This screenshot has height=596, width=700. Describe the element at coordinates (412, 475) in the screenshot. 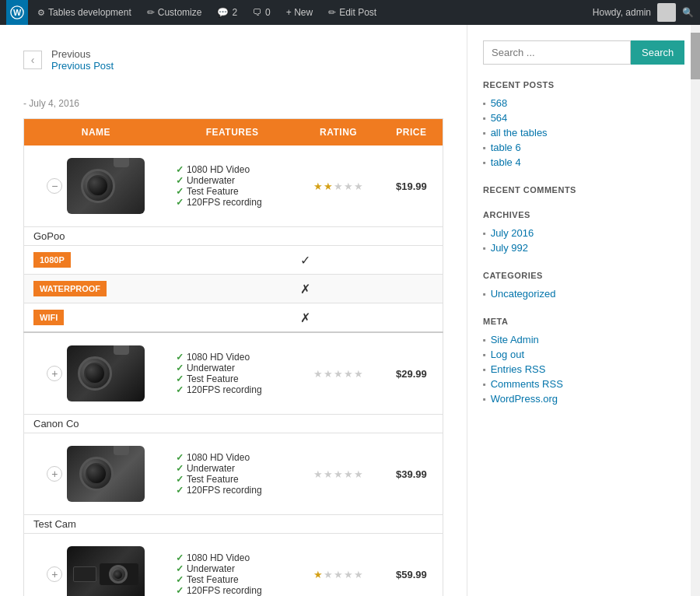

I see `product-price-testcam: $39.99` at that location.